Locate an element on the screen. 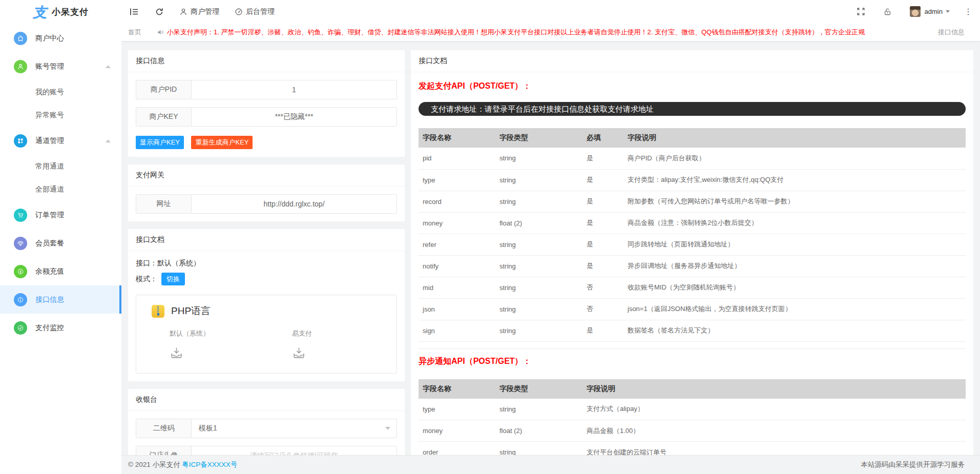  cart-icon is located at coordinates (20, 215).